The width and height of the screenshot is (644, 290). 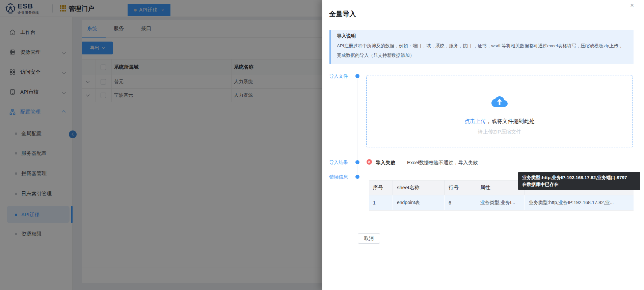 What do you see at coordinates (579, 203) in the screenshot?
I see `cell-detail: 业务类型:http,业务IP:192.168.17.82,业...` at bounding box center [579, 203].